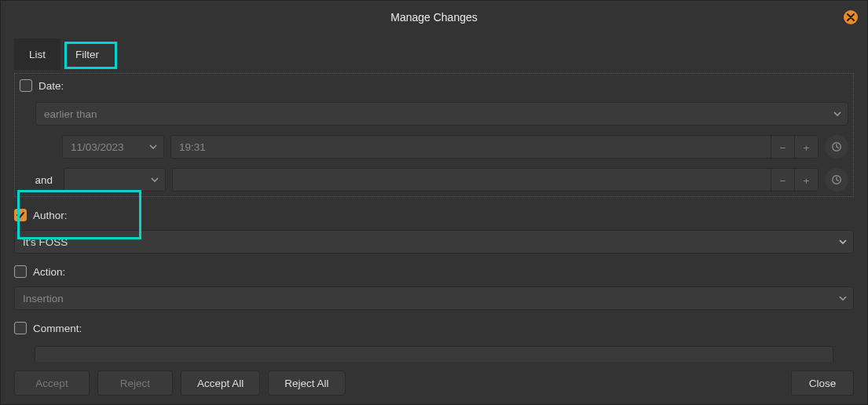 The width and height of the screenshot is (868, 405). I want to click on action-section: Action: Insertion, so click(434, 285).